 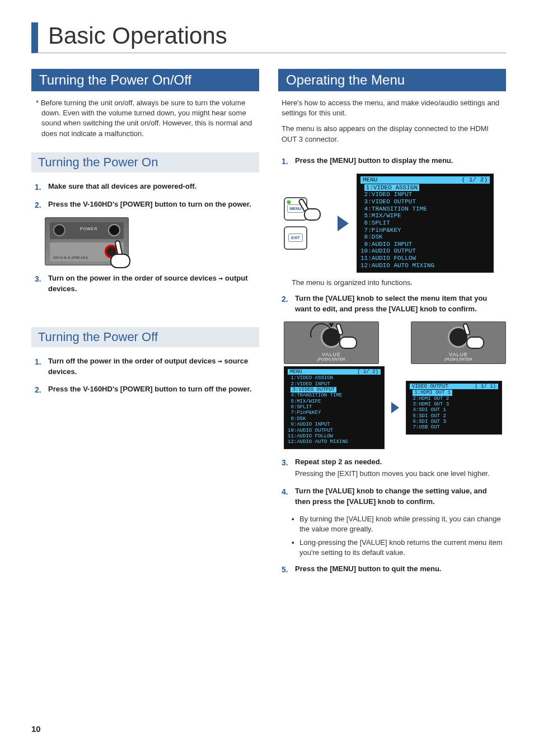 I want to click on power-label: POWER, so click(x=88, y=228).